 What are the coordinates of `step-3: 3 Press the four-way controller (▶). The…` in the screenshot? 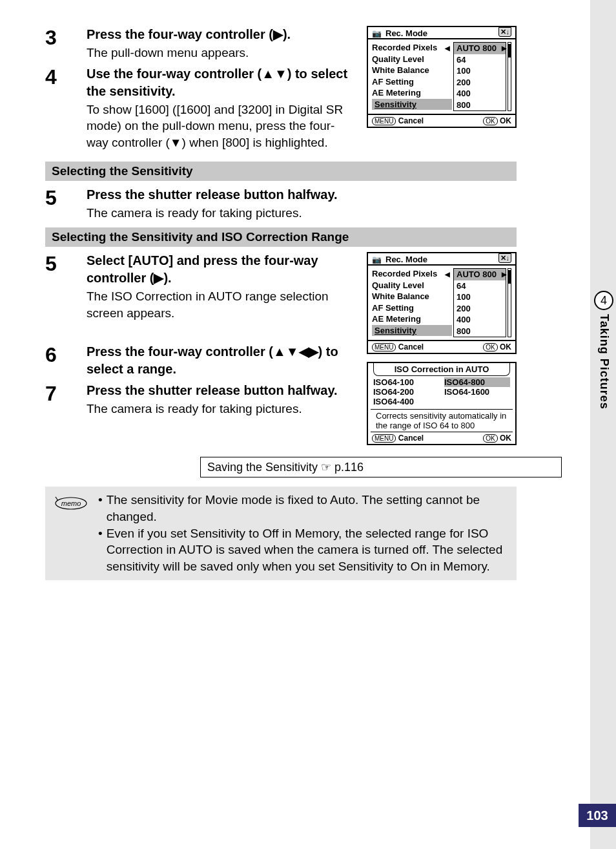 It's located at (200, 44).